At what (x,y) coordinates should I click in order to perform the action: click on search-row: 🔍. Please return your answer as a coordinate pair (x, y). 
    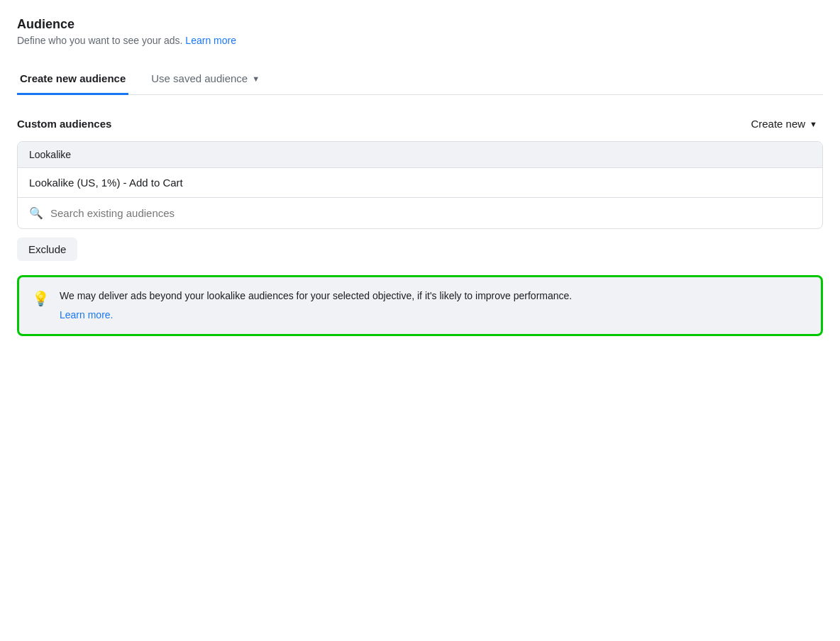
    Looking at the image, I should click on (420, 213).